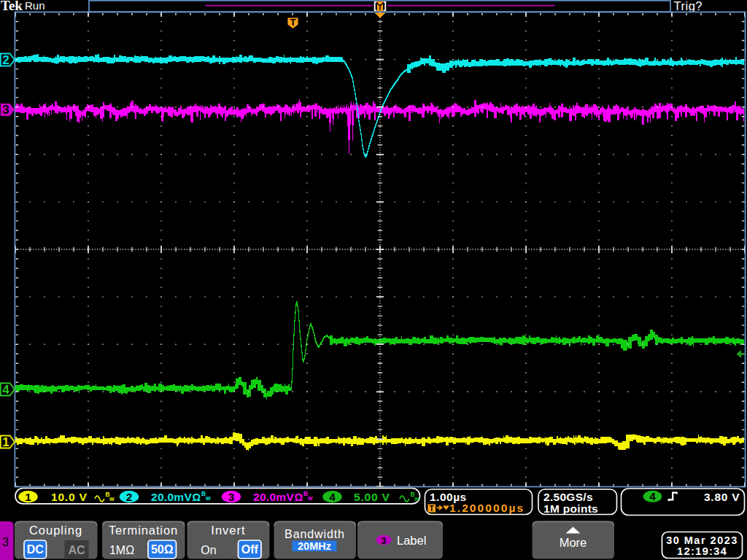  What do you see at coordinates (487, 508) in the screenshot?
I see `svg-text: 1.200000µs` at bounding box center [487, 508].